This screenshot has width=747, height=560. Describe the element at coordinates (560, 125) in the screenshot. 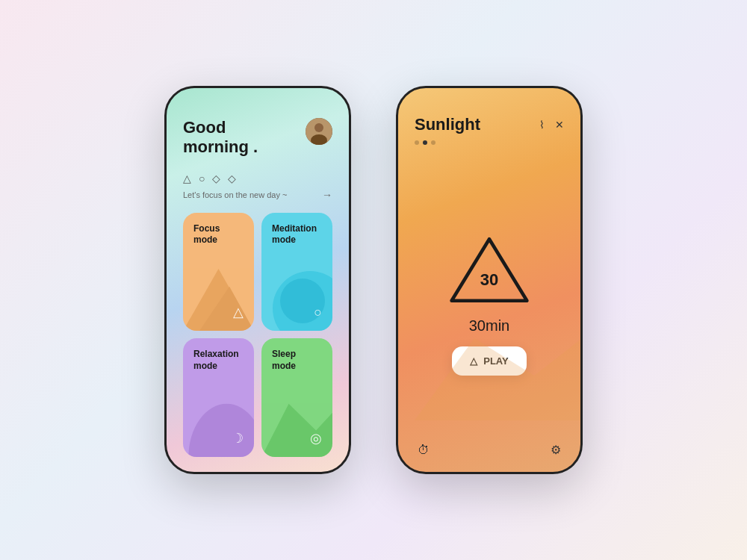

I see `close-icon: ✕` at that location.